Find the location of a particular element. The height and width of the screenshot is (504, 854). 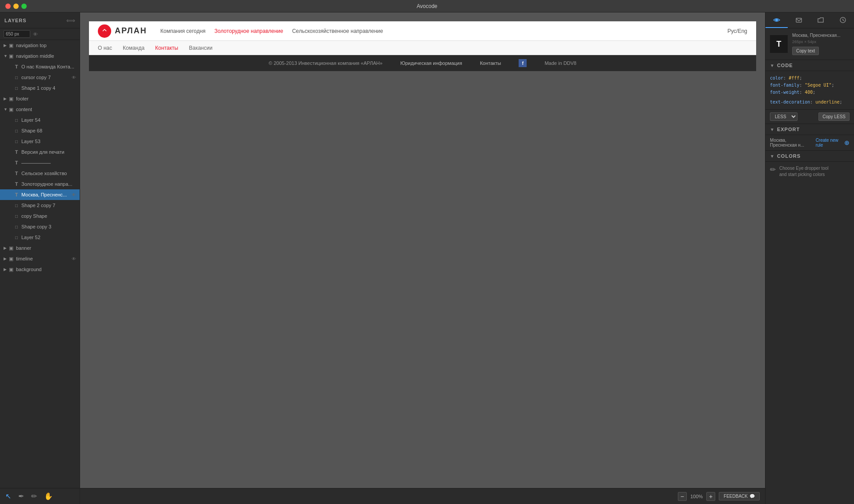

layer-label: Shape 2 copy 7 is located at coordinates (49, 205).